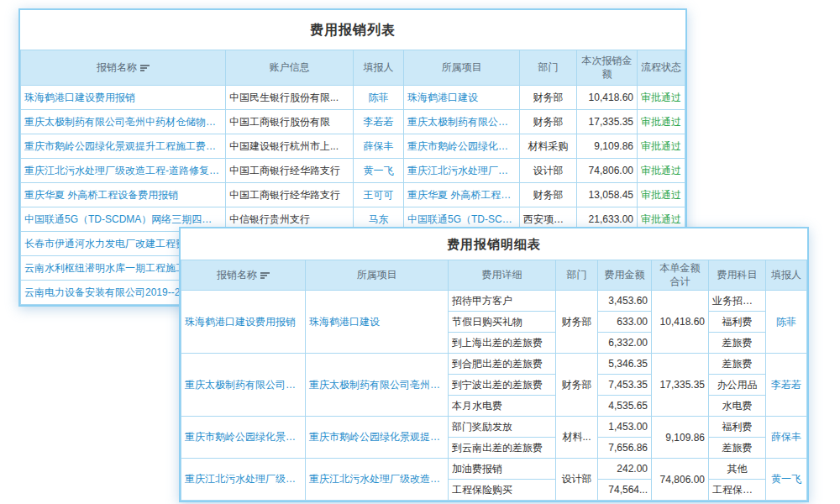 The image size is (840, 504). What do you see at coordinates (353, 171) in the screenshot?
I see `expense-list-row: 重庆江北污水处理厂级改造工程-道路修复工程费用...中国工商银行经华路支行黄一飞…` at bounding box center [353, 171].